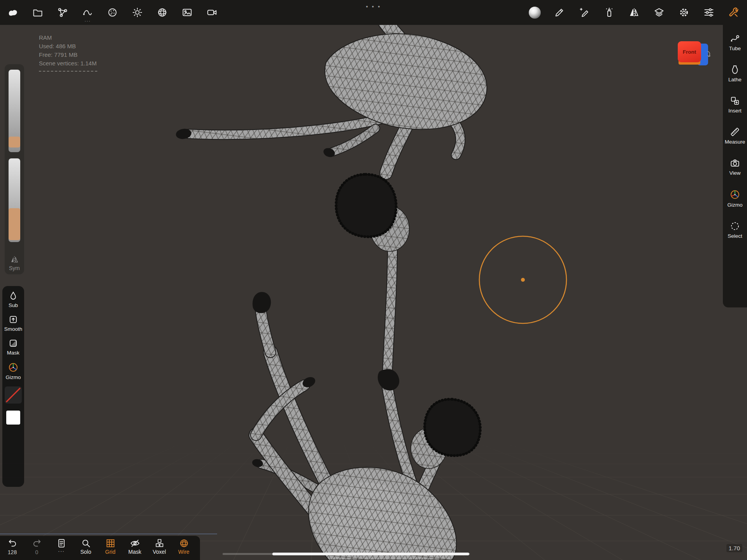  Describe the element at coordinates (68, 63) in the screenshot. I see `stats-vertices: Scene vertices: 1.14M` at that location.